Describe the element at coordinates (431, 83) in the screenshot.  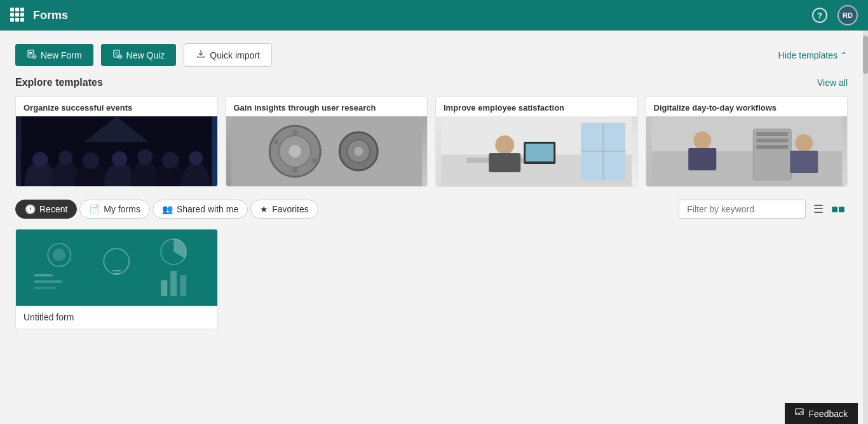
I see `templates-header: Explore templates View all` at that location.